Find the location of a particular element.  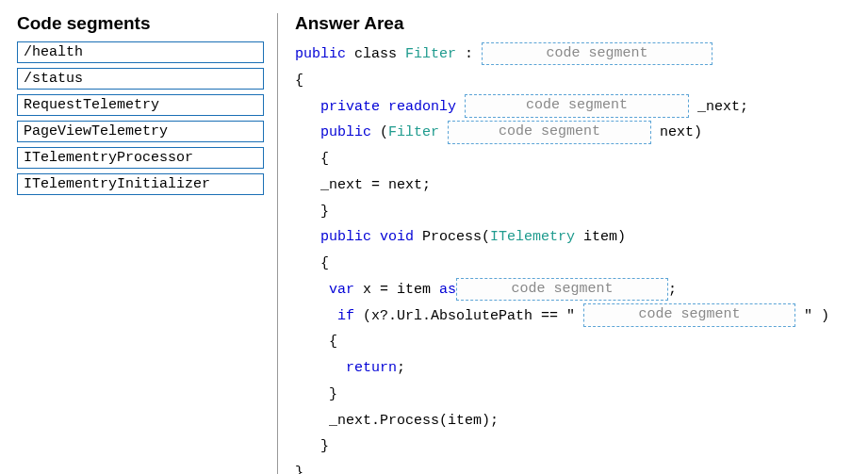

keyword: var is located at coordinates (324, 290).